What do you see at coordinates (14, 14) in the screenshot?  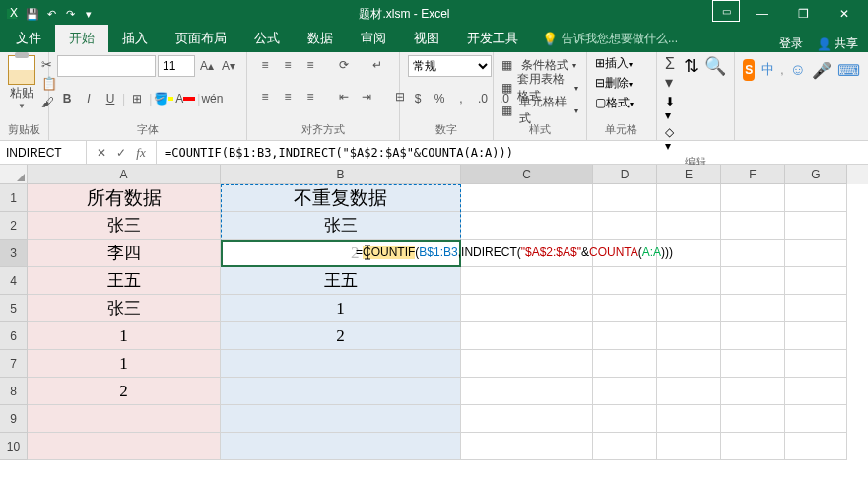 I see `excel-app-icon: X` at bounding box center [14, 14].